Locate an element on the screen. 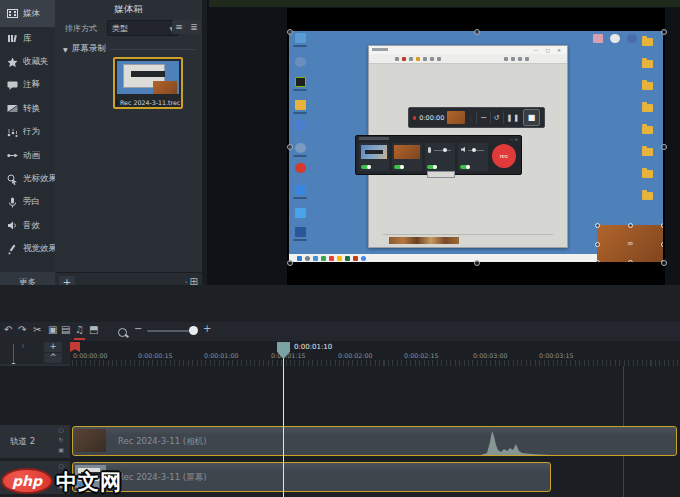 The image size is (680, 497). collapse-button: ^ is located at coordinates (53, 358).